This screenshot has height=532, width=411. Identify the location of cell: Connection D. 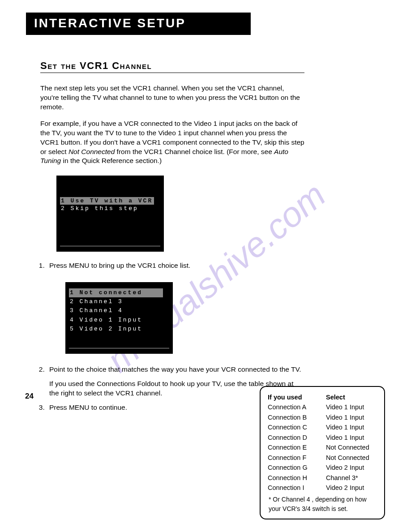
(297, 438).